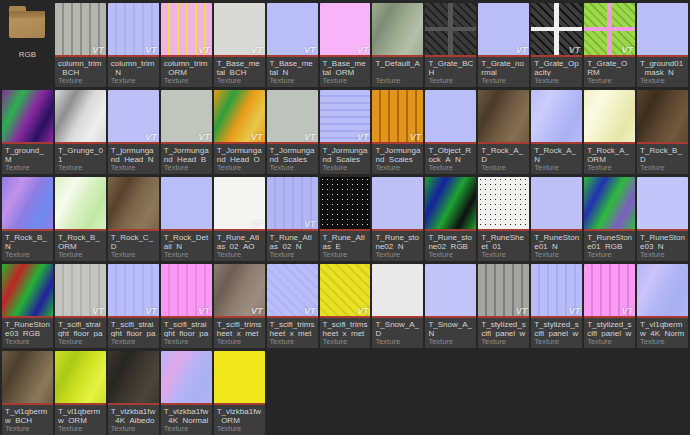  Describe the element at coordinates (240, 306) in the screenshot. I see `asset-tile: VT T_scifi_trimsheet_x_metal_BCH Texture` at that location.